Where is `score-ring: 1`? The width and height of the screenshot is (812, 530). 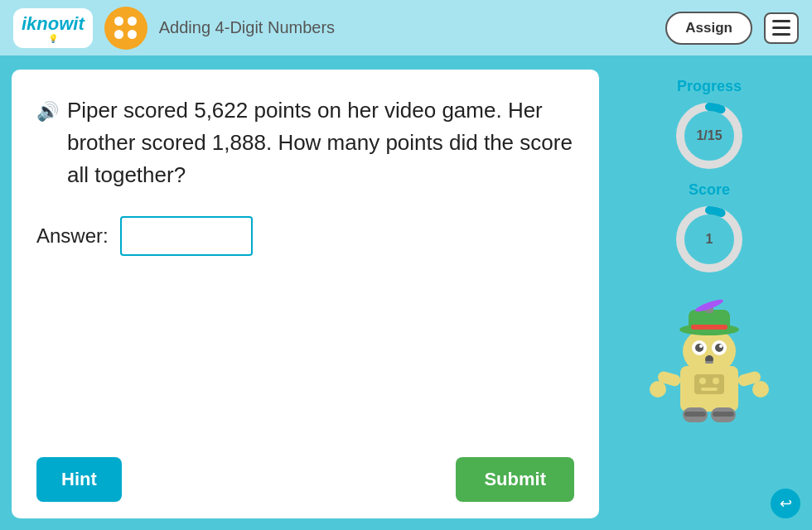 score-ring: 1 is located at coordinates (709, 239).